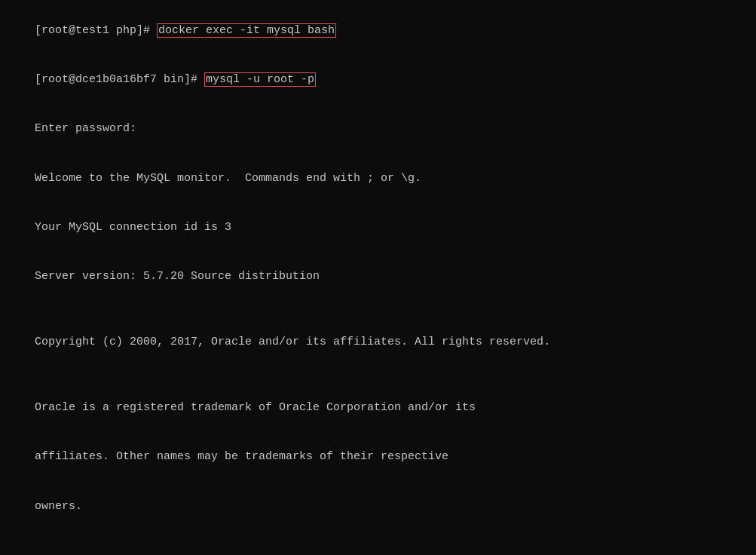  Describe the element at coordinates (378, 228) in the screenshot. I see `terminal-line-5: Your MySQL connection id is 3` at that location.